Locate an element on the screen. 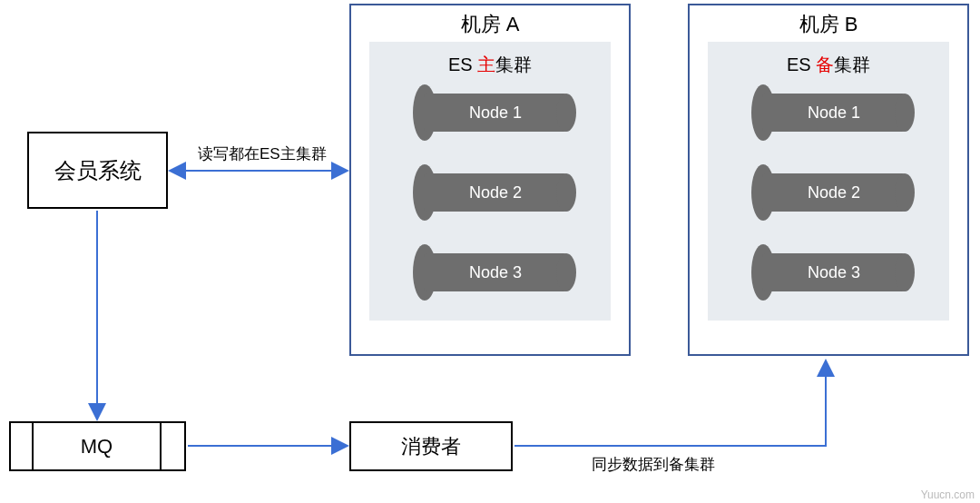  arrow-consumer-to-cluster-b is located at coordinates (670, 403).